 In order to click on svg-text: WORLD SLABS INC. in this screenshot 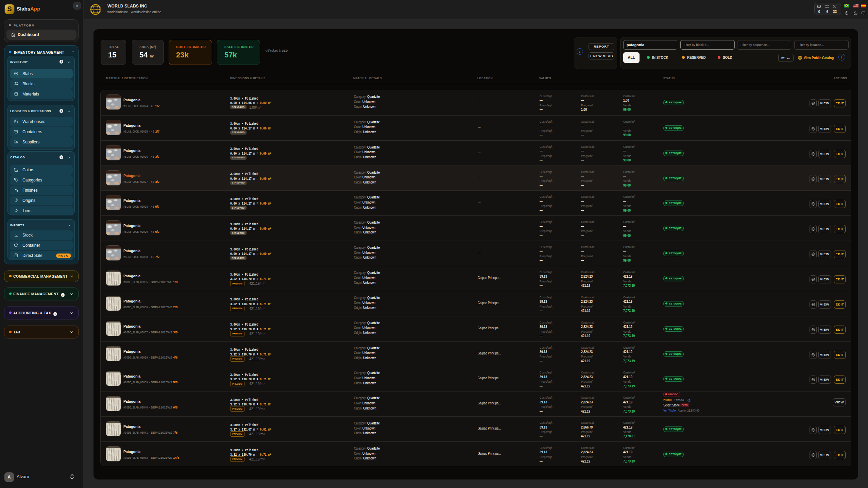, I will do `click(96, 10)`.